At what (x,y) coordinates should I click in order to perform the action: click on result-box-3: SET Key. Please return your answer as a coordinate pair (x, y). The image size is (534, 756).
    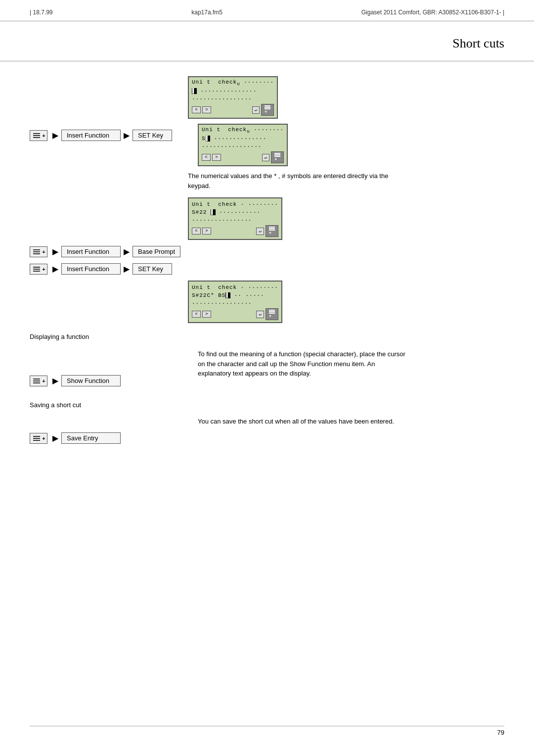
    Looking at the image, I should click on (152, 269).